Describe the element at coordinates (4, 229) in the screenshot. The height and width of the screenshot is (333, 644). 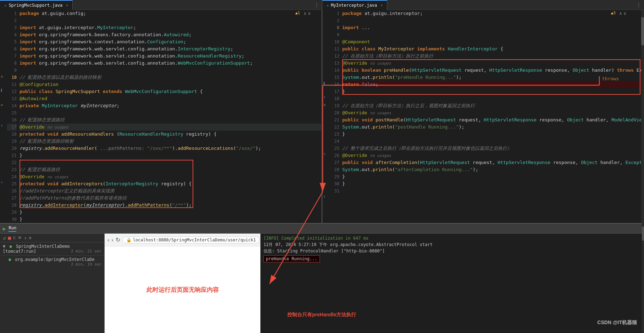
I see `bottom-run-icon: ▶` at that location.